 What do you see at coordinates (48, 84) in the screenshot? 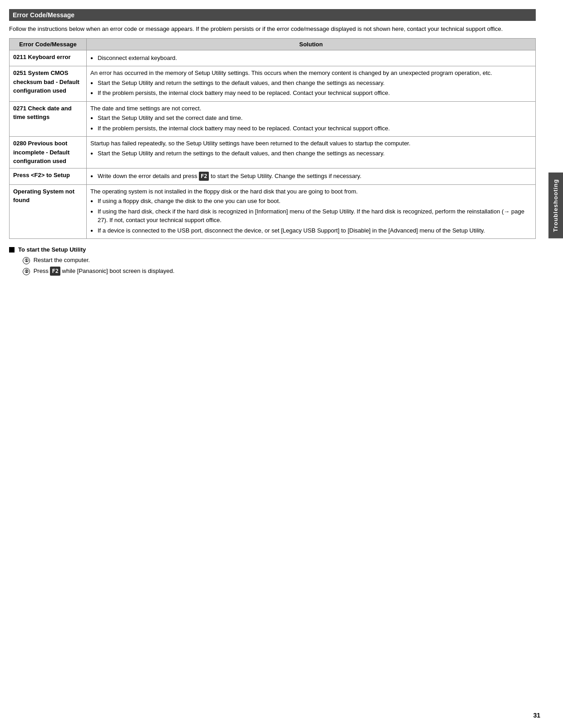
I see `error-code-0251: 0251 System CMOS checksum bad - Default …` at bounding box center [48, 84].